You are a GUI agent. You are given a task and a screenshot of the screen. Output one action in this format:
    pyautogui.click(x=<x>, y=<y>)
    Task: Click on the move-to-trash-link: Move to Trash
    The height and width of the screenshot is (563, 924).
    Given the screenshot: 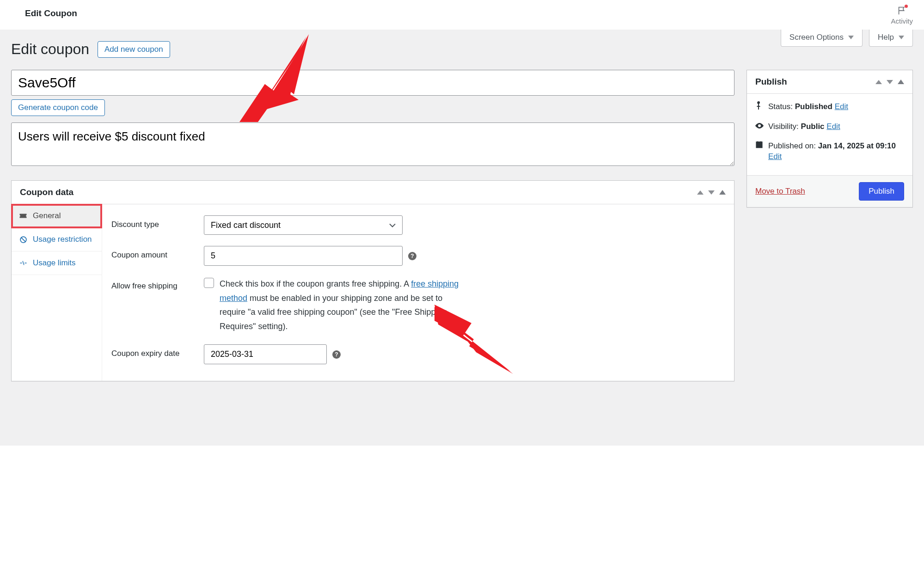 What is the action you would take?
    pyautogui.click(x=780, y=191)
    